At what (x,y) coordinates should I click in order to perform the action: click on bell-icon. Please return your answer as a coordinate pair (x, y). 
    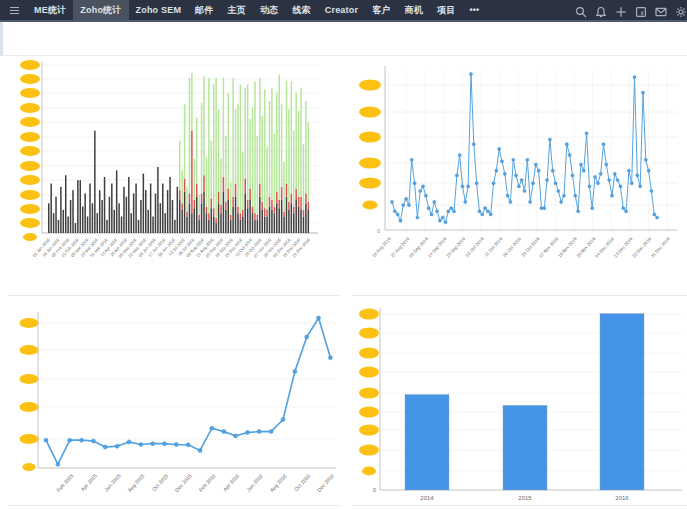
    Looking at the image, I should click on (601, 10).